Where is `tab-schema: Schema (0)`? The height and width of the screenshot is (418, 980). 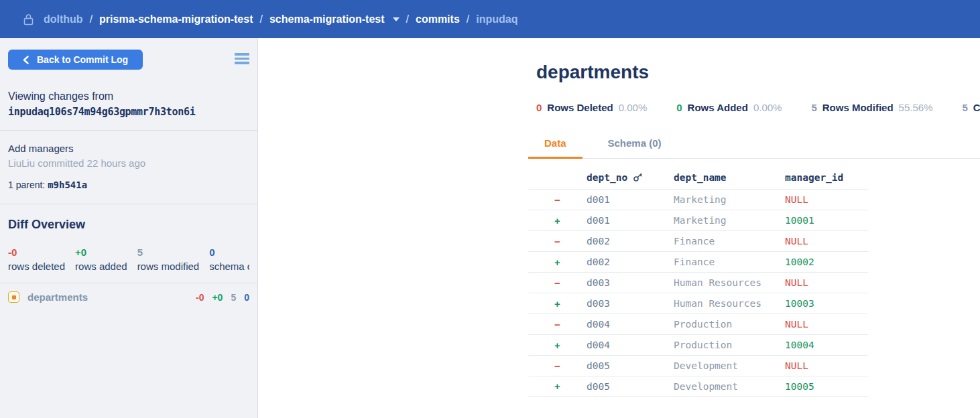 tab-schema: Schema (0) is located at coordinates (635, 145).